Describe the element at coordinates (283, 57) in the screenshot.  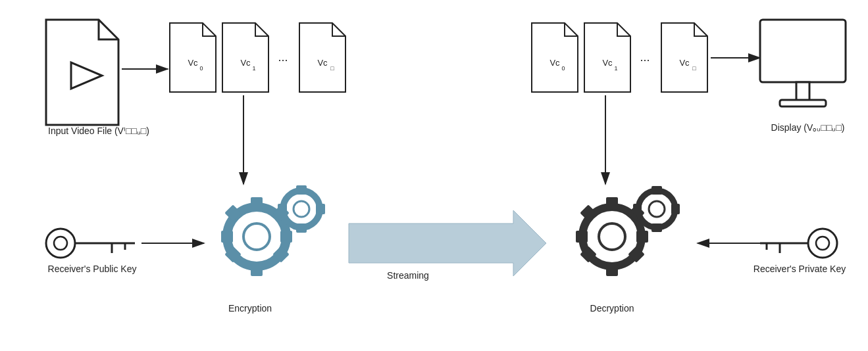
I see `dots-left: ...` at that location.